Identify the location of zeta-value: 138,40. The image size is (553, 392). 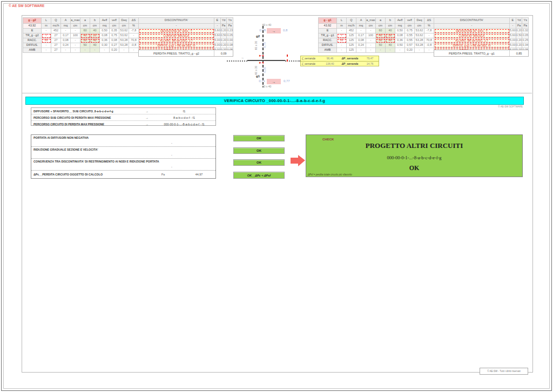
(330, 64).